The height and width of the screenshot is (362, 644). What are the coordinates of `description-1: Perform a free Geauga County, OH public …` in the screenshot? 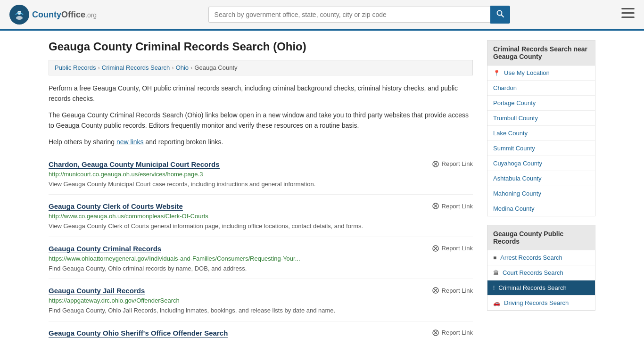 It's located at (261, 93).